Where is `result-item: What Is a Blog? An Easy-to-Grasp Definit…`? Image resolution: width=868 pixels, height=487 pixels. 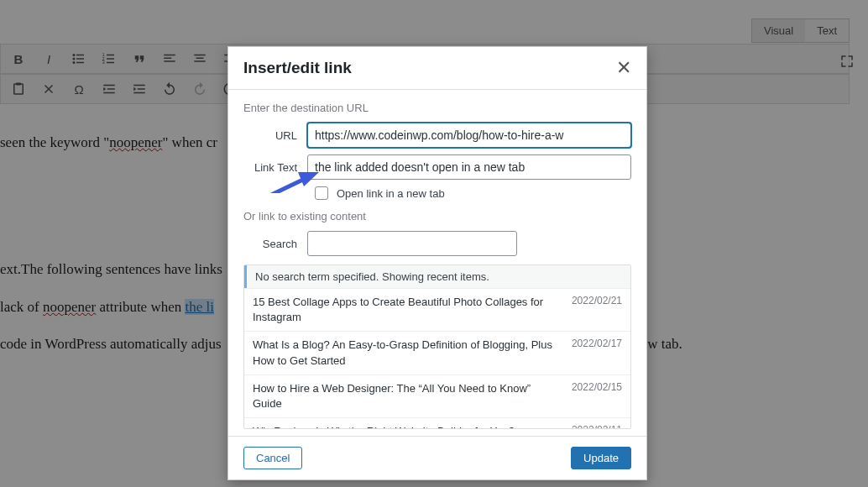 result-item: What Is a Blog? An Easy-to-Grasp Definit… is located at coordinates (437, 353).